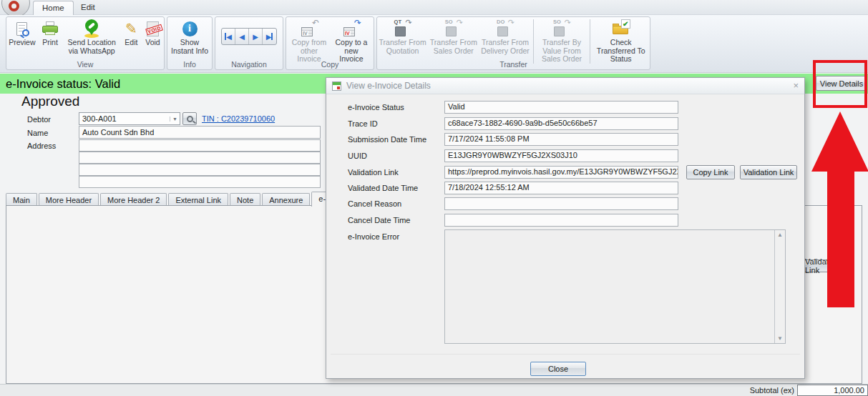 The width and height of the screenshot is (868, 396). Describe the element at coordinates (132, 33) in the screenshot. I see `edit-button: ✎ Edit` at that location.